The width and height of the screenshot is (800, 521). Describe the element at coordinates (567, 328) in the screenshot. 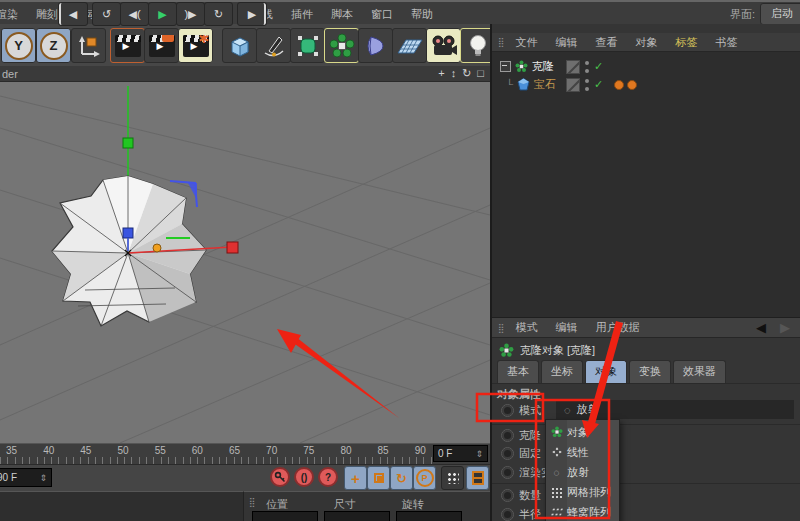

I see `am-menu-edit: 编辑` at that location.